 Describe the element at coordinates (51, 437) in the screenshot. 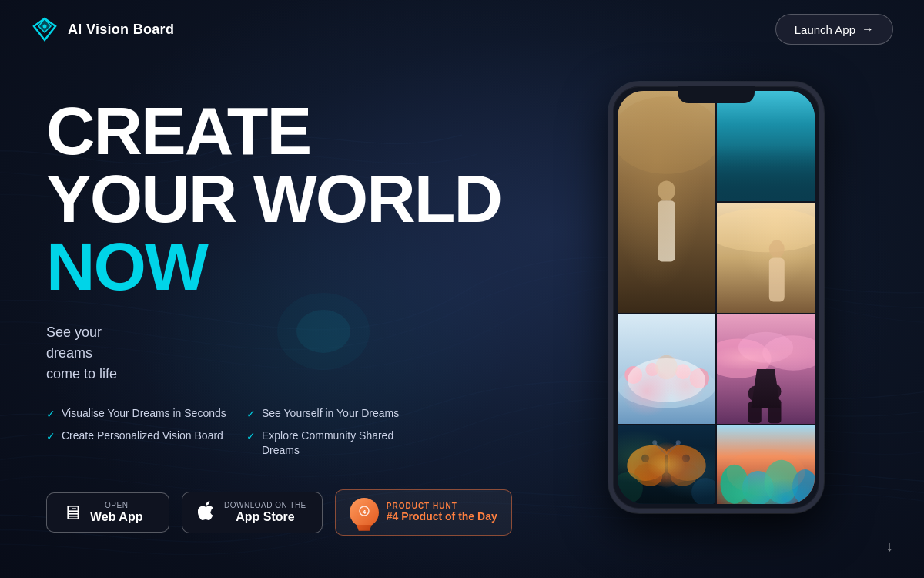

I see `check-icon-3: ✓` at that location.